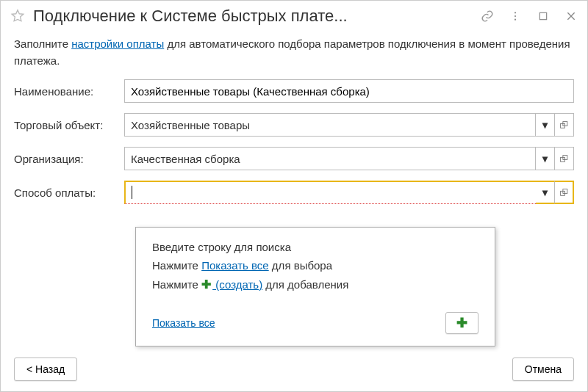 This screenshot has height=392, width=588. What do you see at coordinates (69, 192) in the screenshot?
I see `label-payment-method: Способ оплаты:` at bounding box center [69, 192].